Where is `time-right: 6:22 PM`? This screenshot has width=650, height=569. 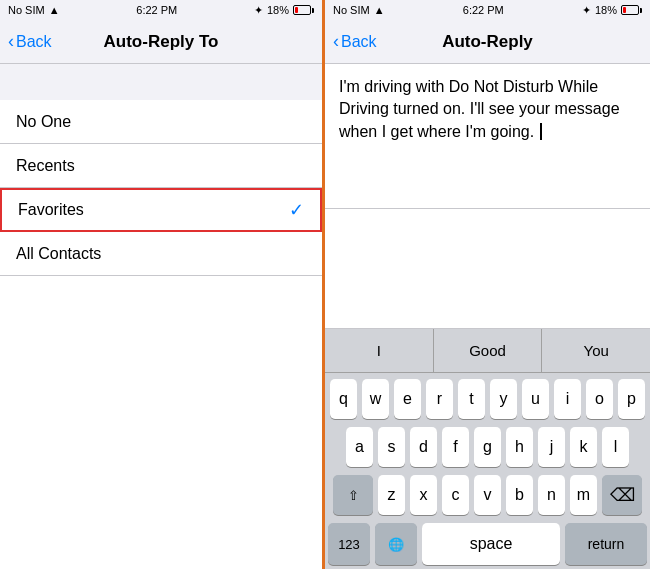 time-right: 6:22 PM is located at coordinates (484, 10).